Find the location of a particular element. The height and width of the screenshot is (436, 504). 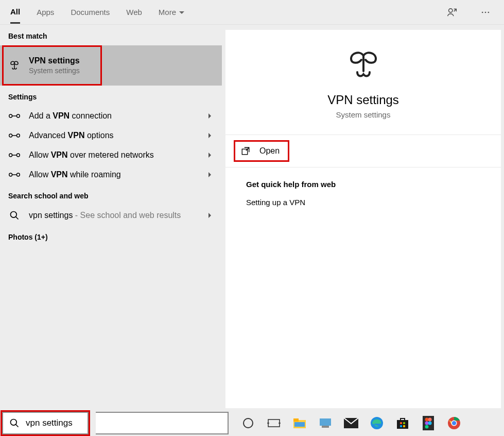

feedback-icon is located at coordinates (452, 12).